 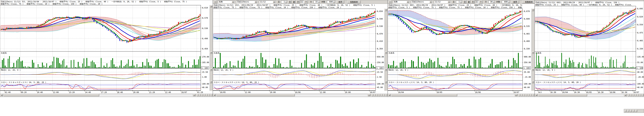 What do you see at coordinates (589, 48) in the screenshot?
I see `chart-canvas-nikkei225mini-60min: 8,6958,6208,5508,4758,4058,330出来高135.005…` at bounding box center [589, 48].